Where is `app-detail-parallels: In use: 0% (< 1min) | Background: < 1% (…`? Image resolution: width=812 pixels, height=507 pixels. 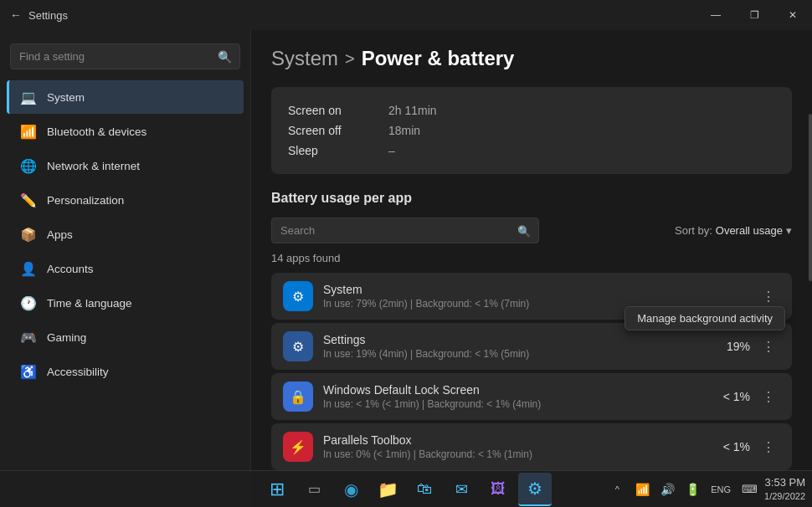 app-detail-parallels: In use: 0% (< 1min) | Background: < 1% (… is located at coordinates (511, 454).